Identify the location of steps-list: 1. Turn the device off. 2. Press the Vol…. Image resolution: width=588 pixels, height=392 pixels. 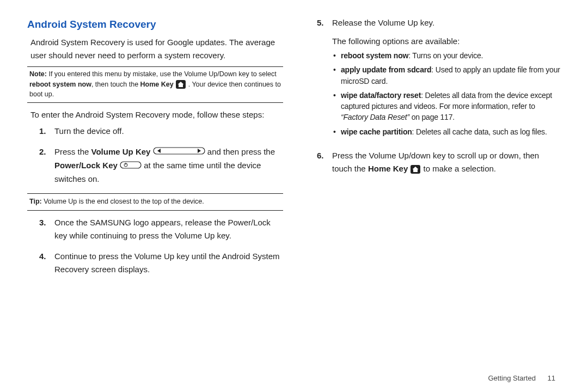
(161, 155).